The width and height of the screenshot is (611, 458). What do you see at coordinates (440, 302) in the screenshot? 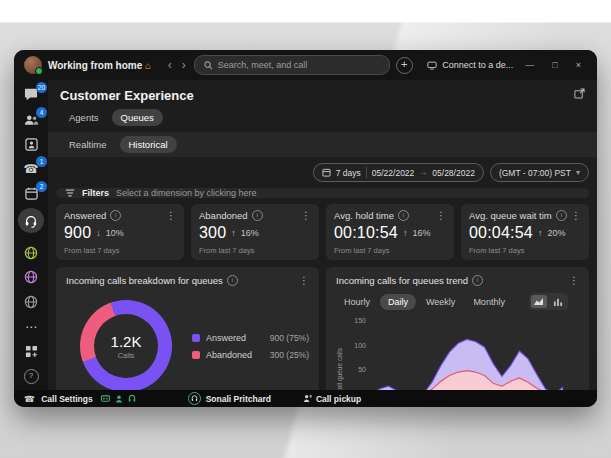
I see `tab-weekly: Weekly` at bounding box center [440, 302].